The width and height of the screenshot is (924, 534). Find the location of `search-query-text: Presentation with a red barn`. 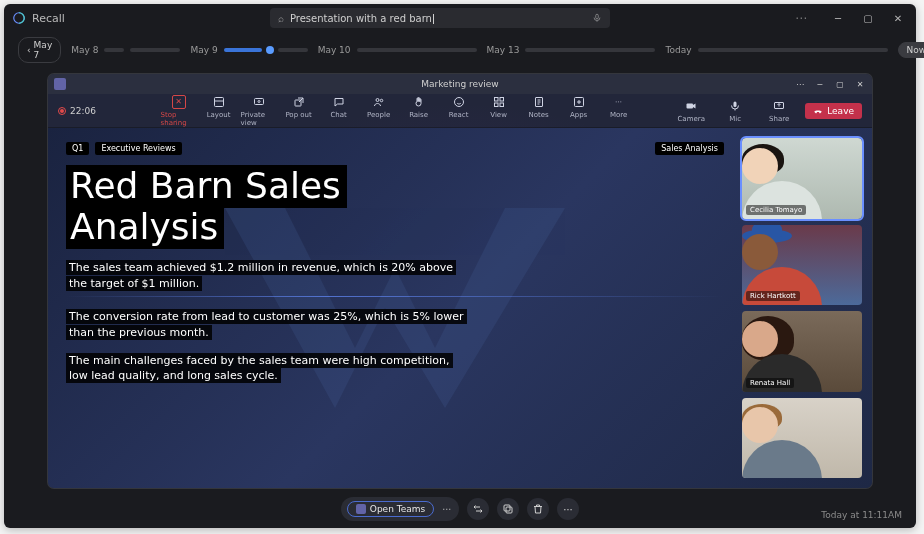

search-query-text: Presentation with a red barn is located at coordinates (441, 18).